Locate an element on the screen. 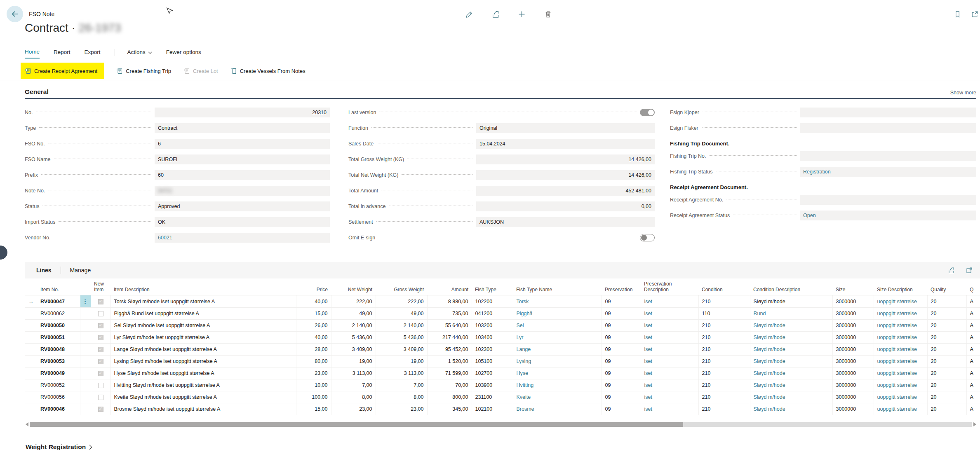  cell-net-weight: 49,00 is located at coordinates (353, 314).